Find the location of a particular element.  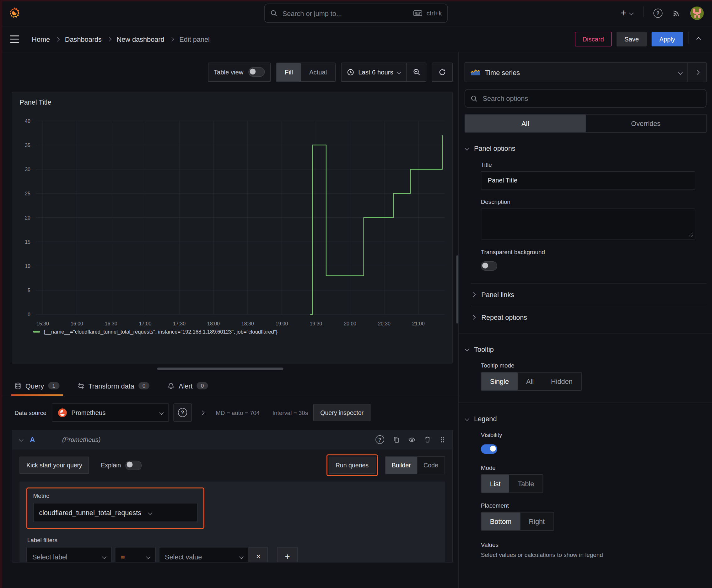

breadcrumb-new-dashboard: New dashboard is located at coordinates (141, 39).